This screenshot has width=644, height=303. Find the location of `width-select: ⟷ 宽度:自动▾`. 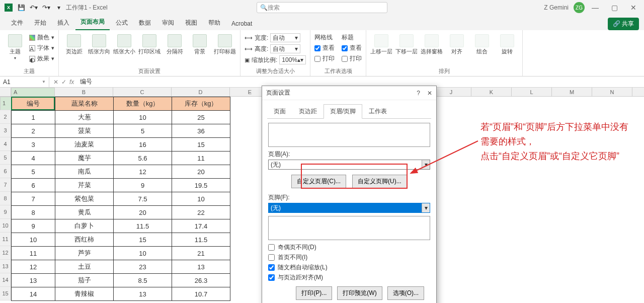

width-select: ⟷ 宽度:自动▾ is located at coordinates (275, 38).